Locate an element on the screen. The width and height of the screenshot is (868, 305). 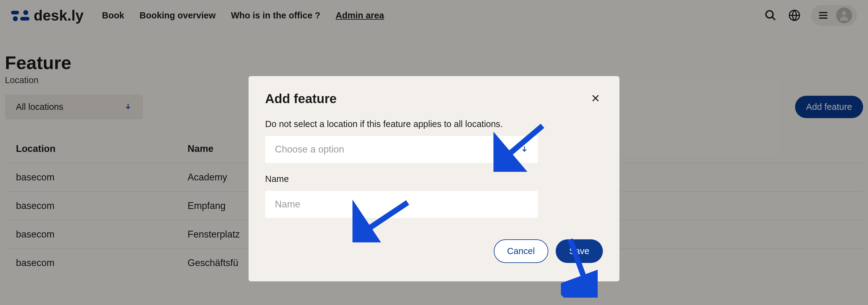
modal-header: Add feature is located at coordinates (434, 99).